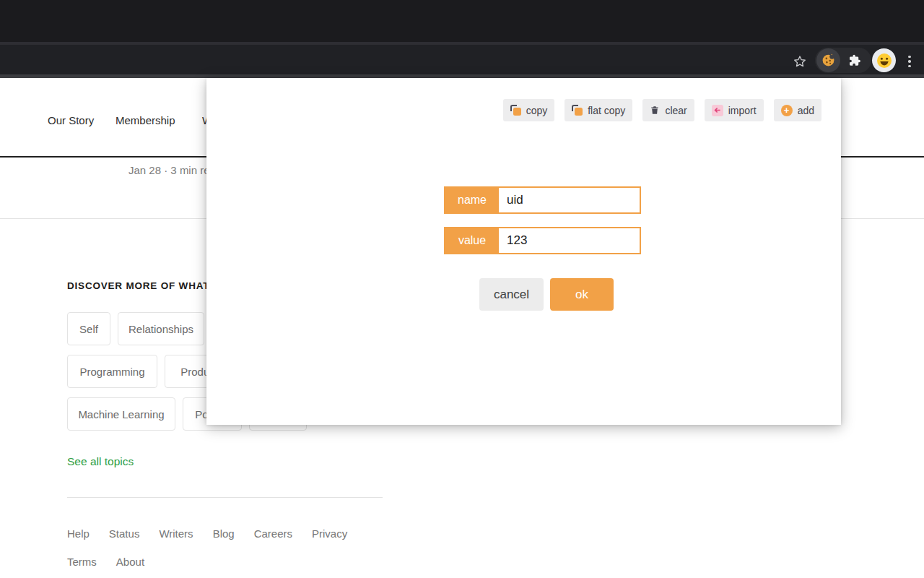 This screenshot has height=578, width=924. I want to click on browser-menu-kebab-icon, so click(910, 61).